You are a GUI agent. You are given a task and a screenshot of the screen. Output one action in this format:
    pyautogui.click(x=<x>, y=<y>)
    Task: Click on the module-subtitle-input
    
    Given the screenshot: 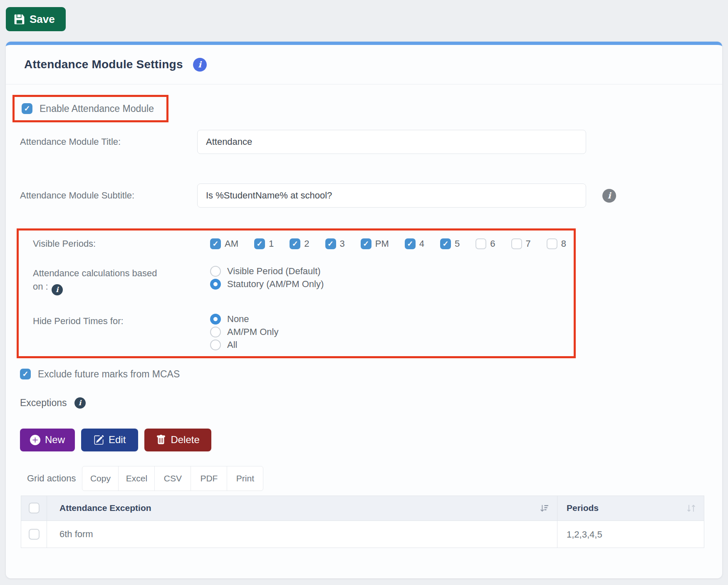 What is the action you would take?
    pyautogui.click(x=392, y=196)
    